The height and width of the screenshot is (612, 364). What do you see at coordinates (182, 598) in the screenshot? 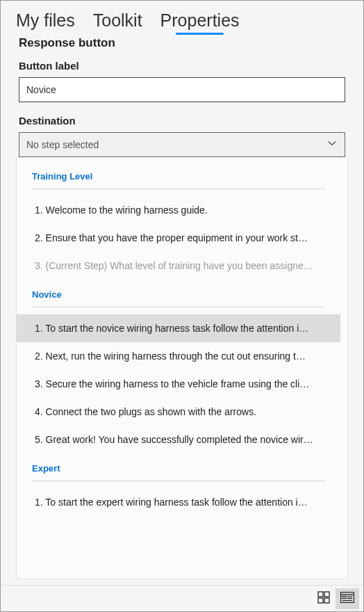
I see `footer-bar` at bounding box center [182, 598].